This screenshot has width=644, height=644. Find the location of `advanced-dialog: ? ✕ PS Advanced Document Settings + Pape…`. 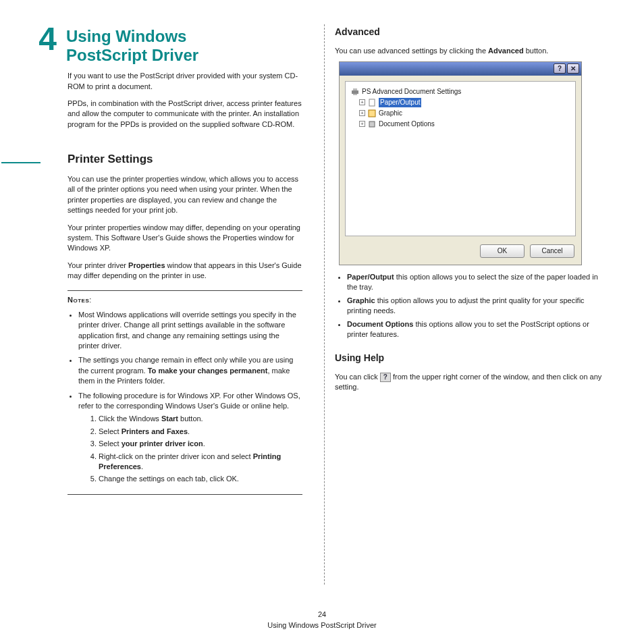

advanced-dialog: ? ✕ PS Advanced Document Settings + Pape… is located at coordinates (460, 163).